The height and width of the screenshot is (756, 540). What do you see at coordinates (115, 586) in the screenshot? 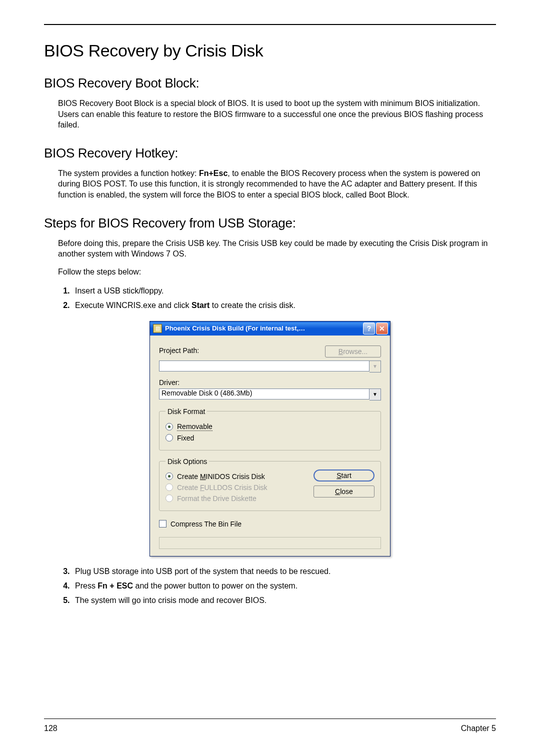
I see `step4-bold: Fn + ESC` at bounding box center [115, 586].